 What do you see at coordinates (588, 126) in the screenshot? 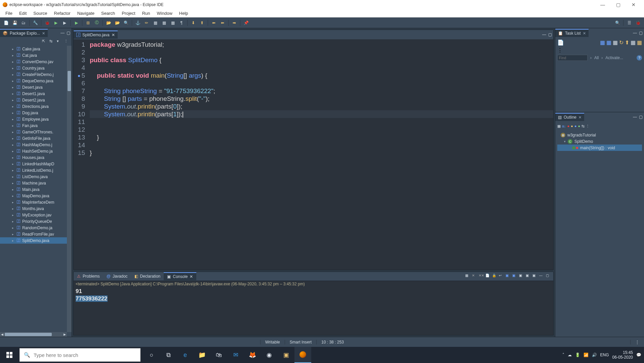
I see `outline-menu-icon: ⋮` at bounding box center [588, 126].